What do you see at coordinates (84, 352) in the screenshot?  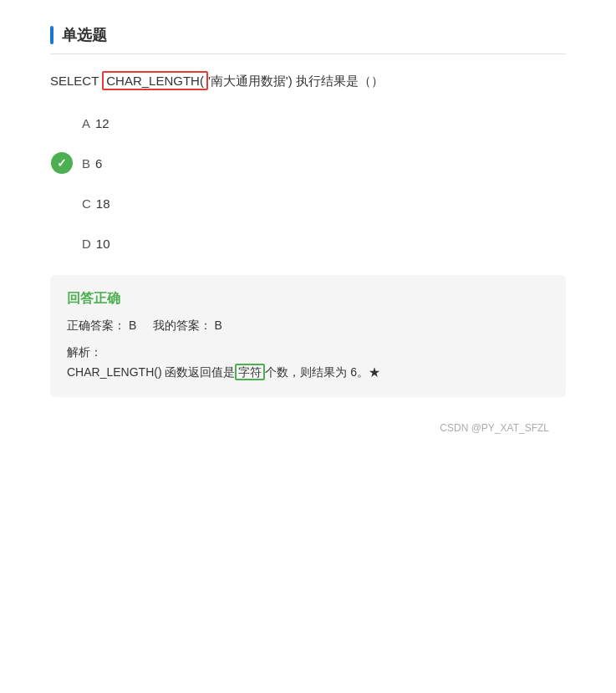 I see `analysis-label: 解析：` at bounding box center [84, 352].